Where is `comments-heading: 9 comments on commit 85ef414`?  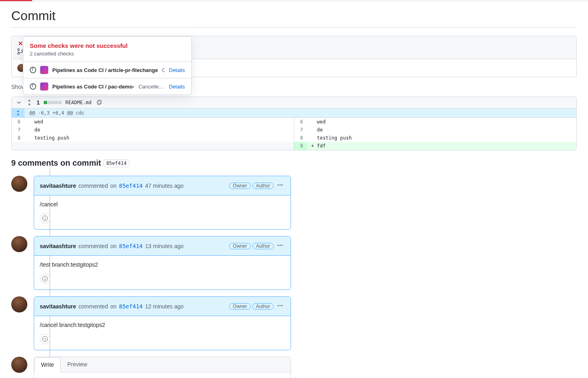
comments-heading: 9 comments on commit 85ef414 is located at coordinates (294, 163).